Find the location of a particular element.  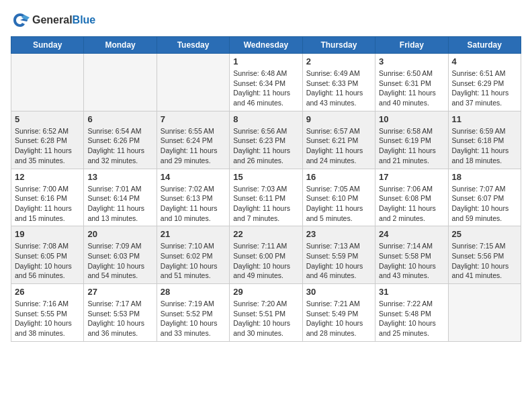

calendar-cell: 13Sunrise: 7:01 AMSunset: 6:14 PMDayligh… is located at coordinates (120, 197).